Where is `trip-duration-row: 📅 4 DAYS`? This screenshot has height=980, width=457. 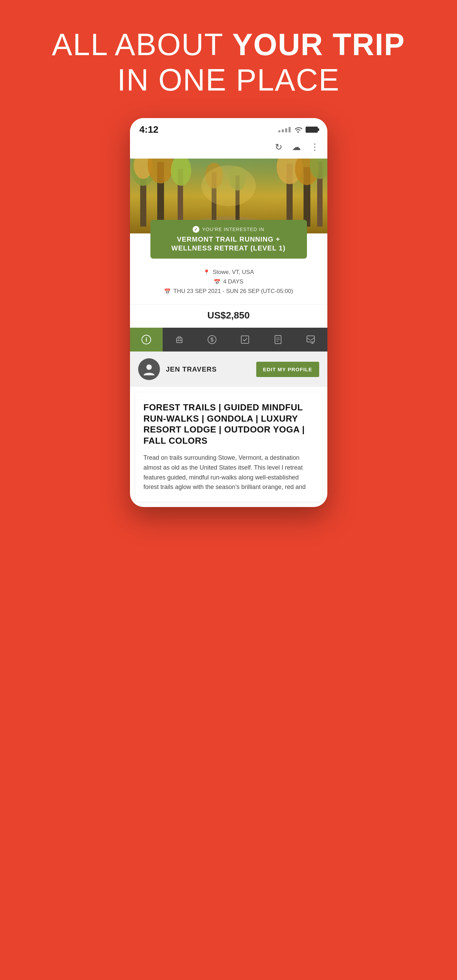
trip-duration-row: 📅 4 DAYS is located at coordinates (229, 282).